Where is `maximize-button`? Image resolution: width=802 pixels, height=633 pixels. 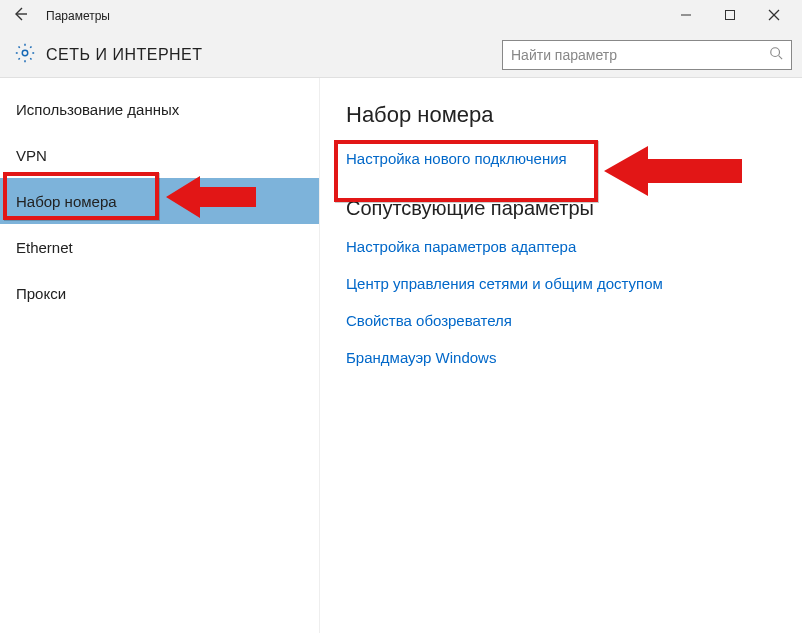
maximize-button is located at coordinates (730, 16).